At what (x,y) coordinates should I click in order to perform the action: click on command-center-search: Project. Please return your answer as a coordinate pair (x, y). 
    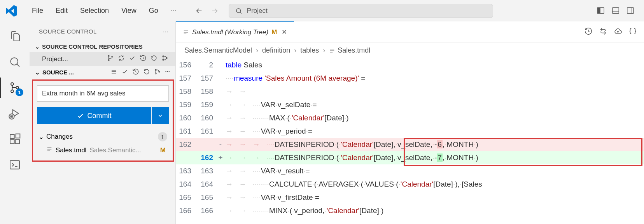
    Looking at the image, I should click on (361, 11).